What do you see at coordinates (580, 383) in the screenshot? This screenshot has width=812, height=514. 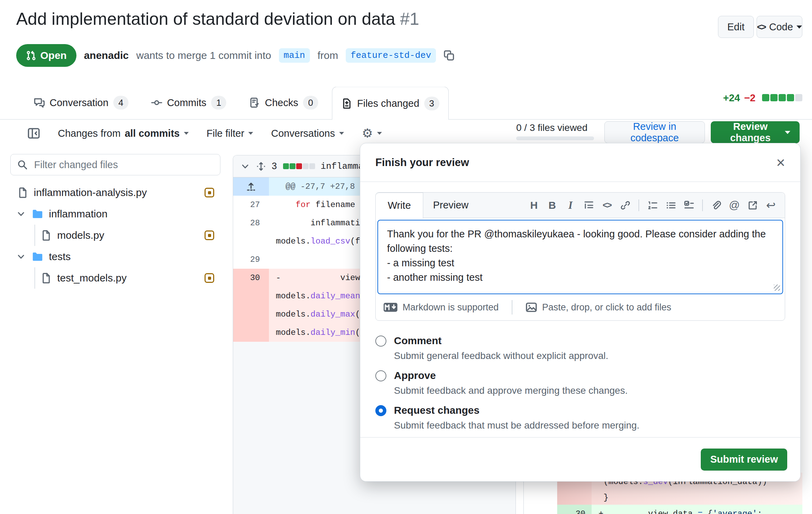 I see `option-approve: Approve Submit feedback and approve merg…` at bounding box center [580, 383].